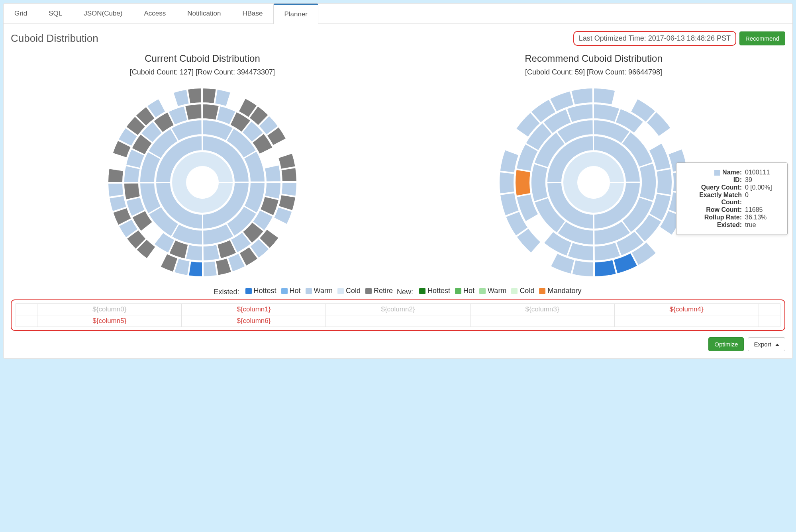  I want to click on tooltip-row: ID:39, so click(732, 180).